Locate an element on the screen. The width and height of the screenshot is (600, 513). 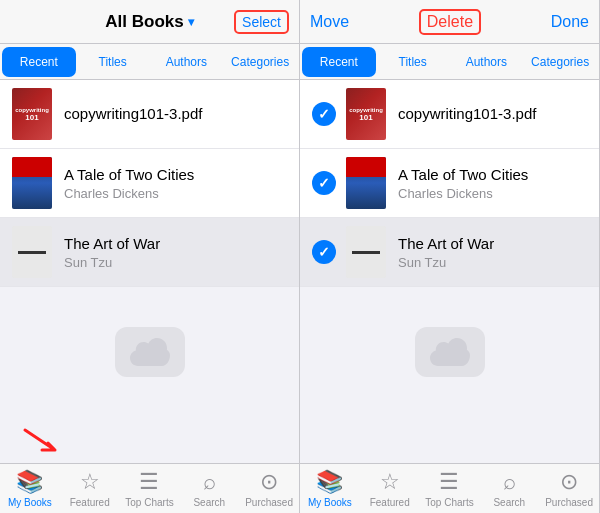
nav-label-my-books-right: My Books is located at coordinates (330, 502).